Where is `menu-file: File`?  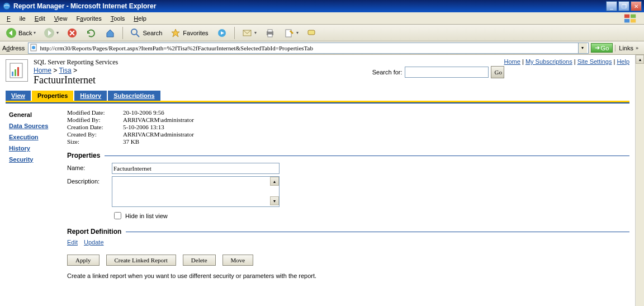 menu-file: File is located at coordinates (16, 18).